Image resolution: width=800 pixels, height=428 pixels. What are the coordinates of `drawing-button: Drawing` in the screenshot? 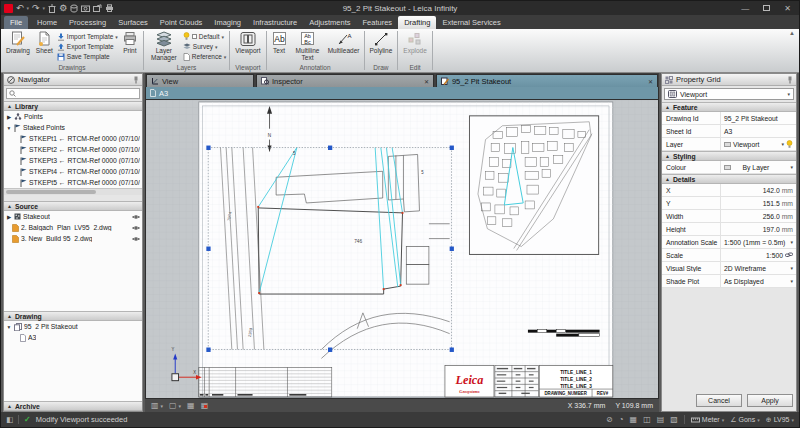 It's located at (18, 42).